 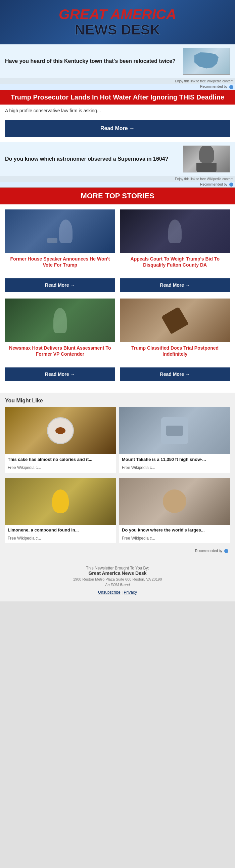 What do you see at coordinates (61, 539) in the screenshot?
I see `wiki-card-3-subtext: Free Wikipedia c...` at bounding box center [61, 539].